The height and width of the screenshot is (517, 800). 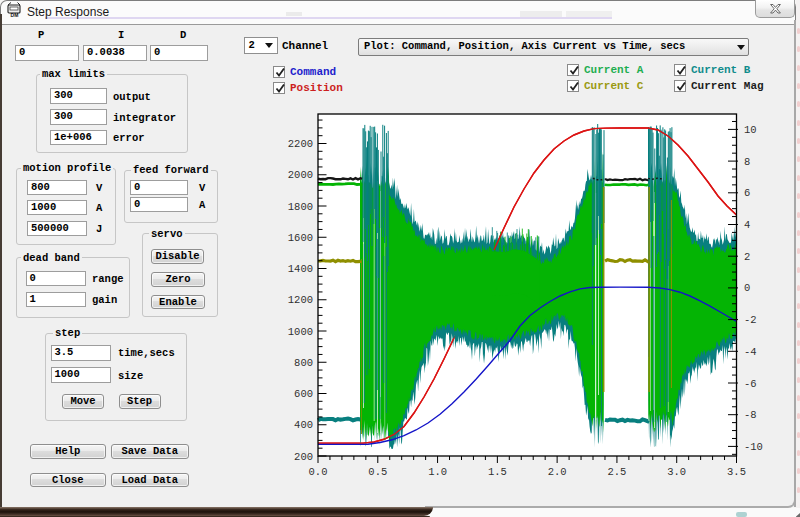 What do you see at coordinates (304, 363) in the screenshot?
I see `svg-text: 800` at bounding box center [304, 363].